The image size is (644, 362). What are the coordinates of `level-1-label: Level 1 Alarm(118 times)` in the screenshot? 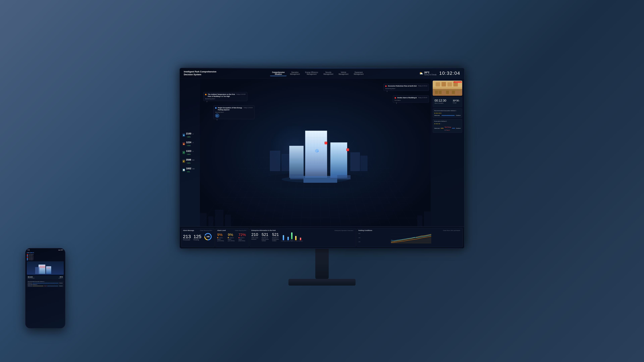 It's located at (222, 239).